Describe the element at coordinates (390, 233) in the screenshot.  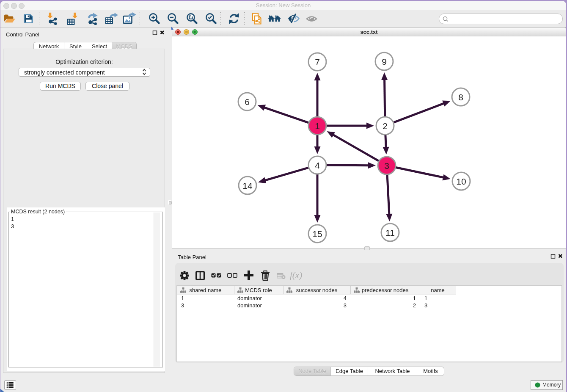
I see `svg-text: 11` at that location.